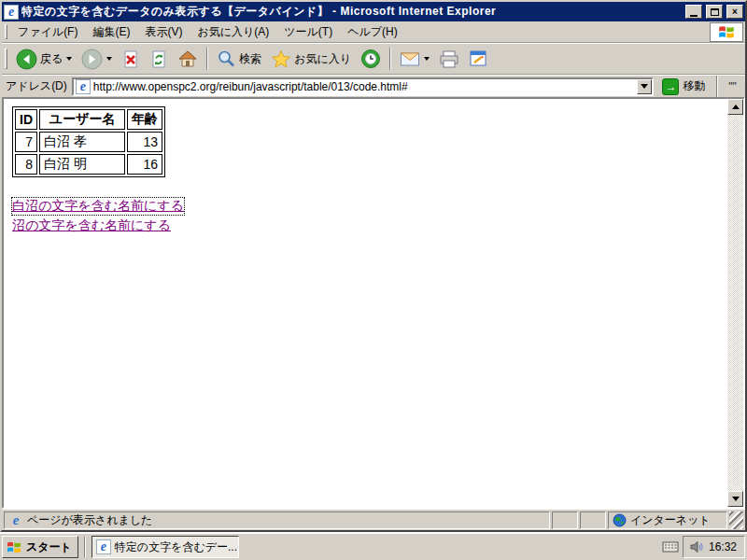 The image size is (747, 560). I want to click on menu-favorites: お気に入り(A), so click(233, 32).